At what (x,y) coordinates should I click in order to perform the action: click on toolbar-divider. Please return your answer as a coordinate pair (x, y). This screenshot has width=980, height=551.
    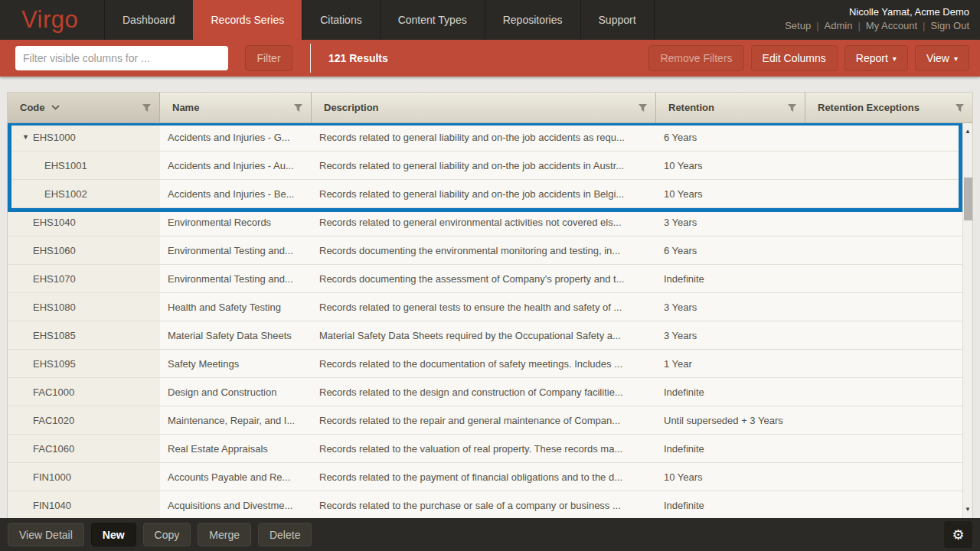
    Looking at the image, I should click on (311, 58).